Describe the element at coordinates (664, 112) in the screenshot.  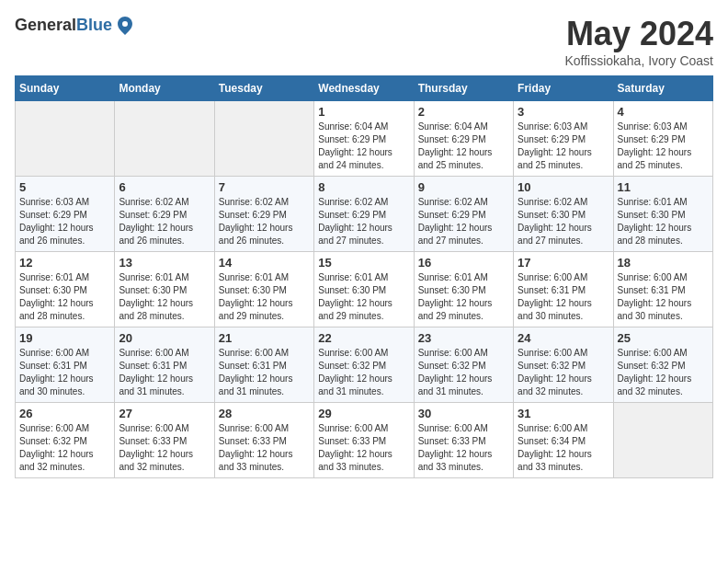
I see `day-number: 4` at that location.